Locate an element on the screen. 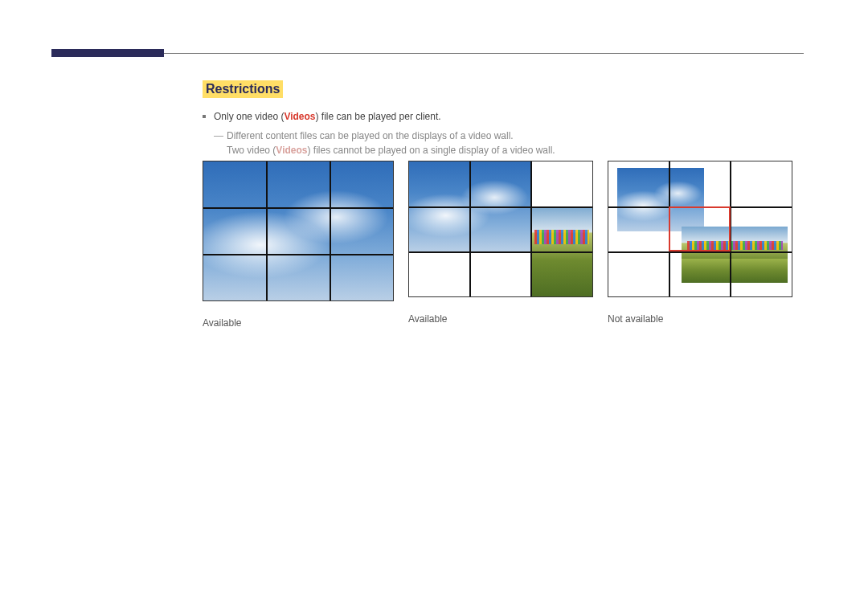 This screenshot has width=868, height=613. flags-detail is located at coordinates (563, 237).